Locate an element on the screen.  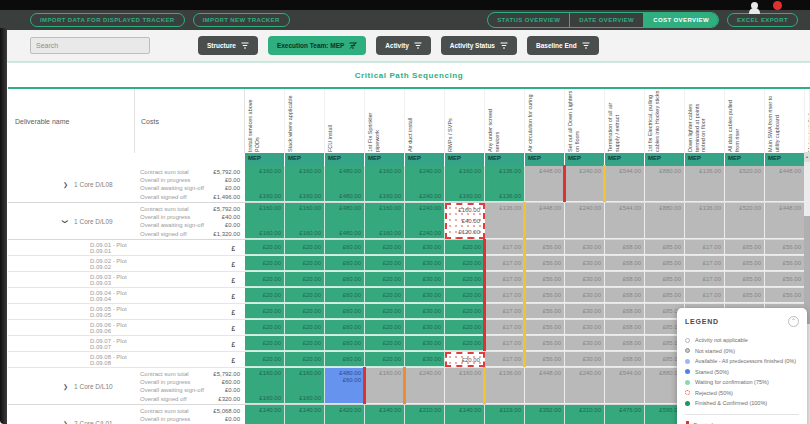
activity-cell-rejected: £20.00 is located at coordinates (465, 360).